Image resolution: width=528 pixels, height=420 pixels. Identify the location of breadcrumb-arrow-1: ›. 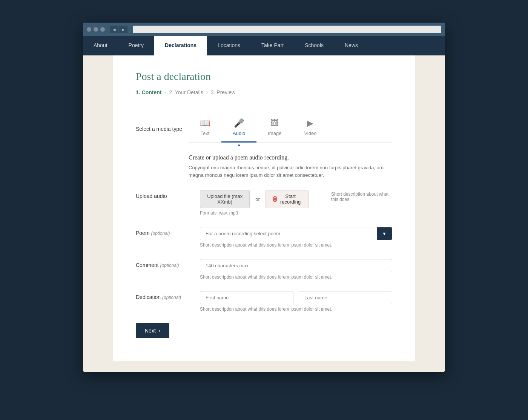
(165, 92).